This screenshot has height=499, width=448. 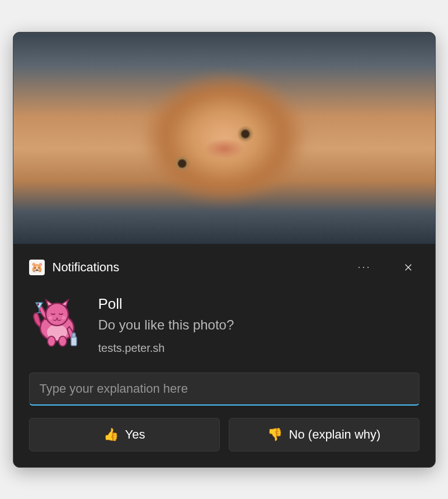 What do you see at coordinates (167, 325) in the screenshot?
I see `notification-message: Do you like this photo?` at bounding box center [167, 325].